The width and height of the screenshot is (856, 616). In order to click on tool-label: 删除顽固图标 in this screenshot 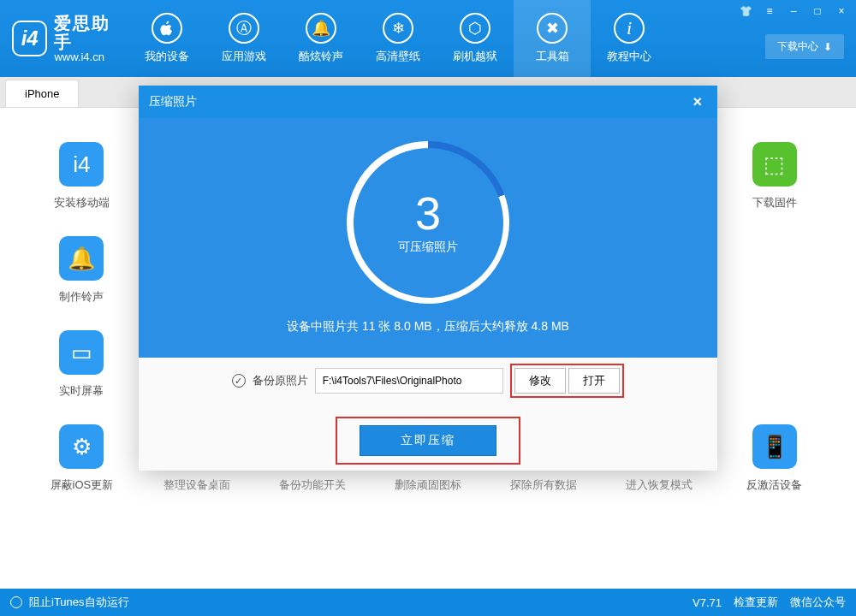, I will do `click(428, 485)`.